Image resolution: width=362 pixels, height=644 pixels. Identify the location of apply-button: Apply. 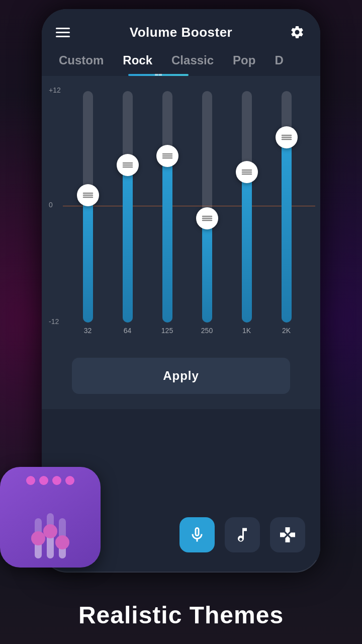
(181, 376).